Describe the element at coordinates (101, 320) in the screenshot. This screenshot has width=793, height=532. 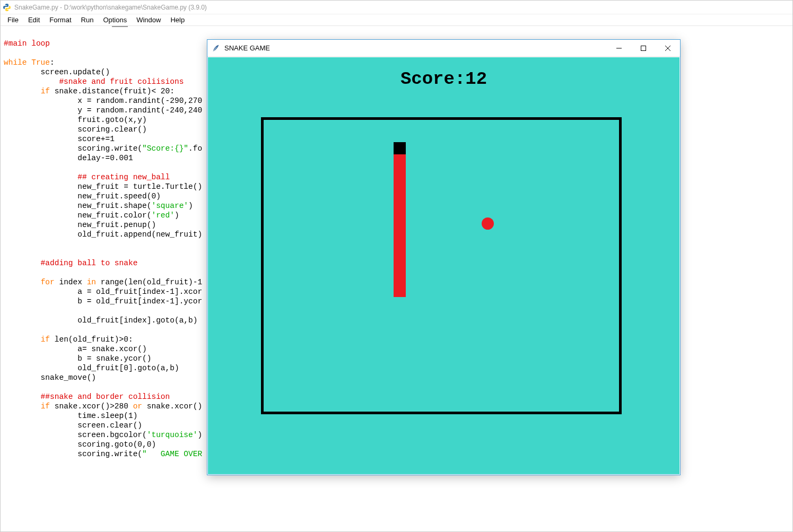
I see `code-line: old_fruit[index].goto(a,b)` at that location.